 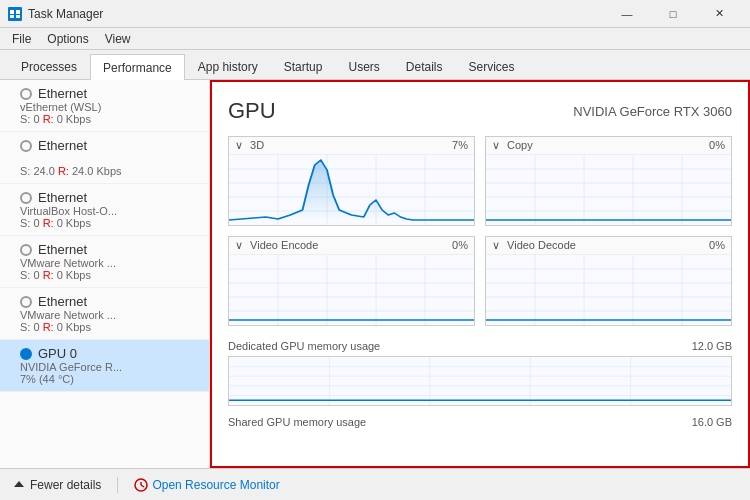 I want to click on chart-copy-percent: 0%, so click(x=717, y=146).